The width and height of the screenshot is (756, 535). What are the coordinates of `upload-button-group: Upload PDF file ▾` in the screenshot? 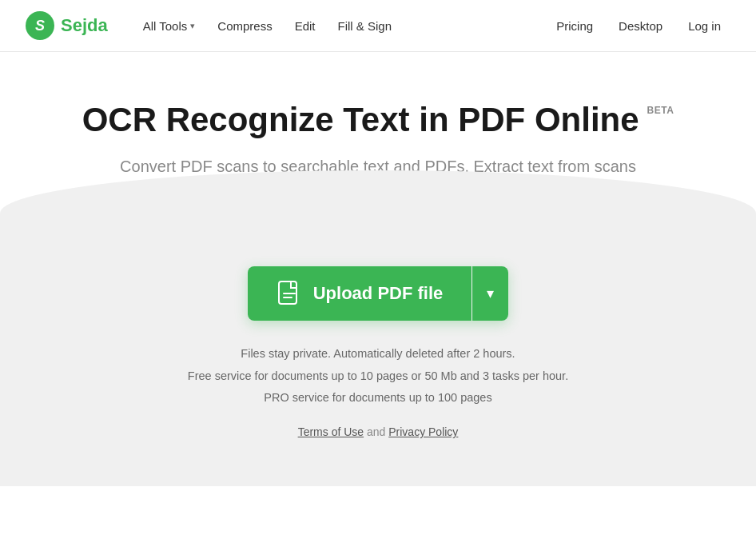 It's located at (379, 293).